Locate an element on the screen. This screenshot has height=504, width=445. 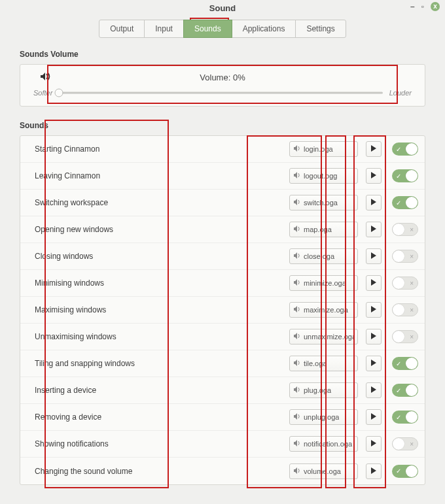
sound-event-label: Showing notifications is located at coordinates (162, 444).